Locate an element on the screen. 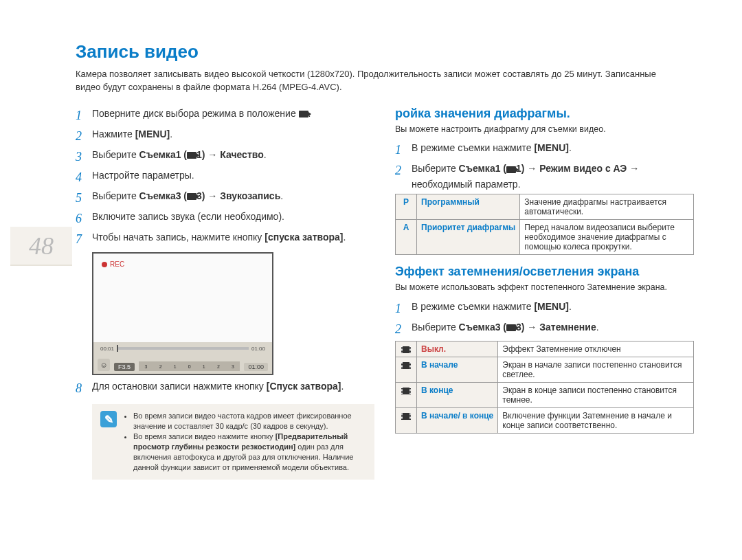 This screenshot has height=560, width=742. ev-scale: 3210123 is located at coordinates (190, 366).